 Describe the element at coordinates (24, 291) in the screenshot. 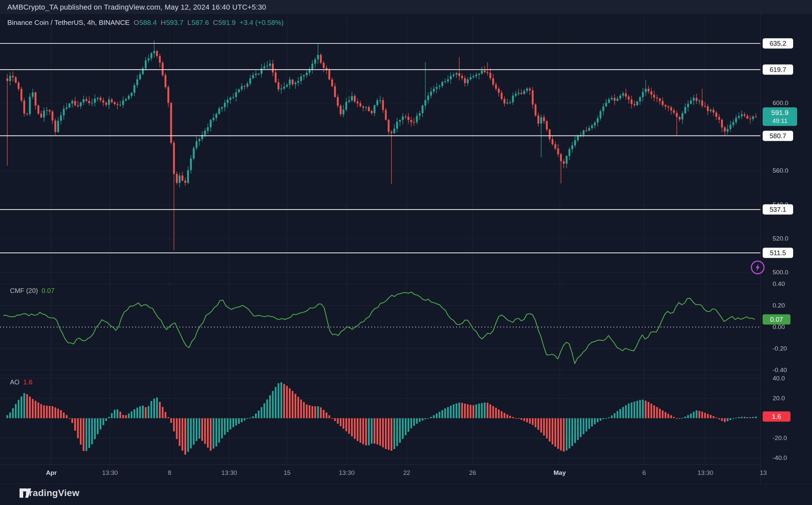

I see `cmf-label: CMF (20)` at that location.